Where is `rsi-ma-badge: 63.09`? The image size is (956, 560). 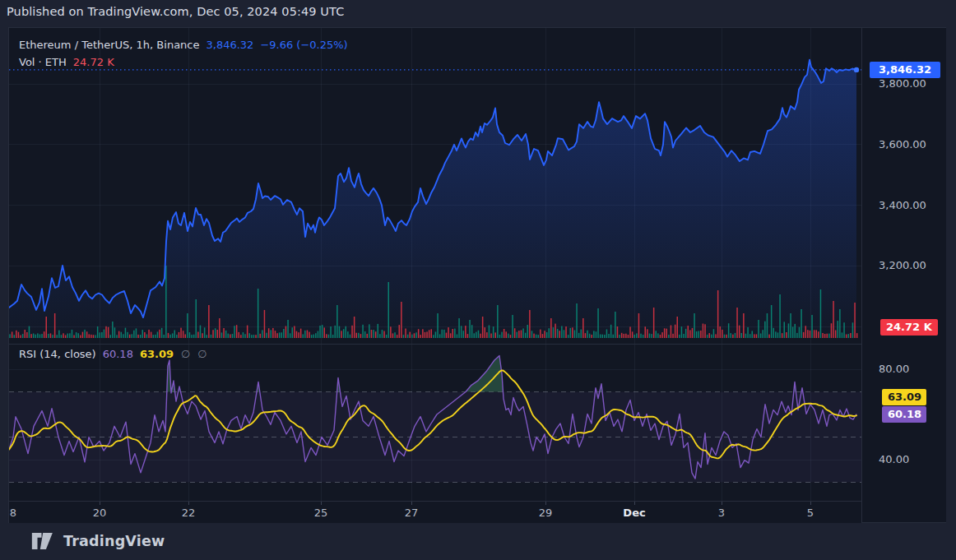
rsi-ma-badge: 63.09 is located at coordinates (904, 397).